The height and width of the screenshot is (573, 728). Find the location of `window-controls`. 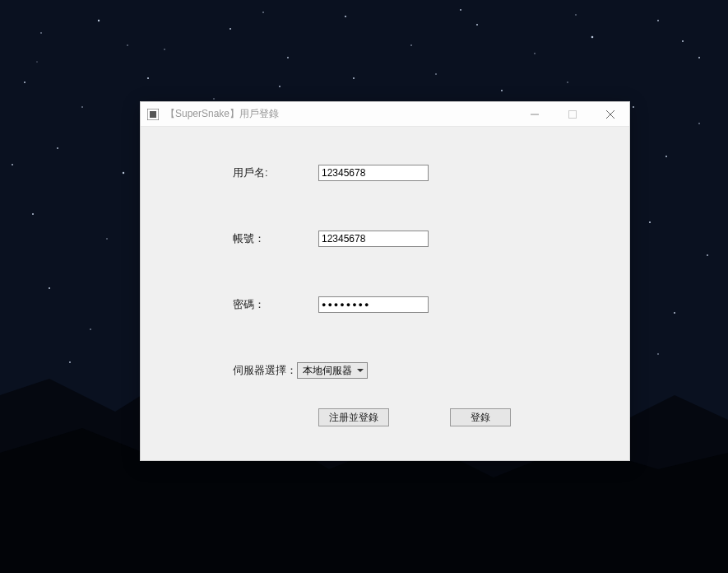

window-controls is located at coordinates (573, 114).